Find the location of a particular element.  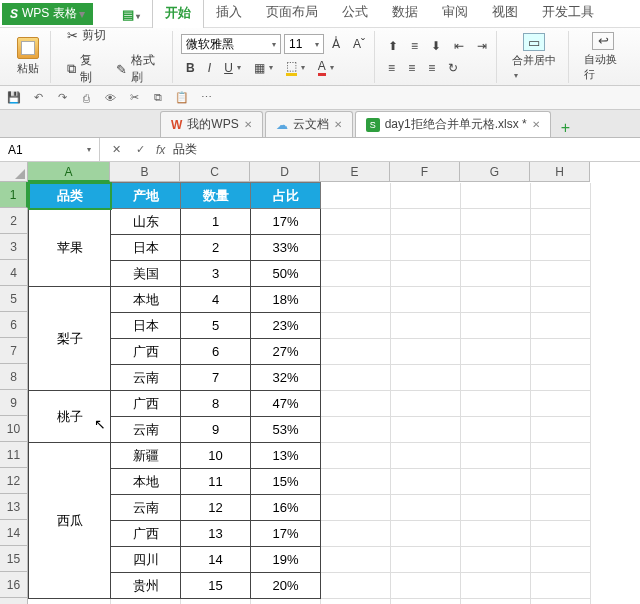

paste-icon: 📋 is located at coordinates (182, 98).